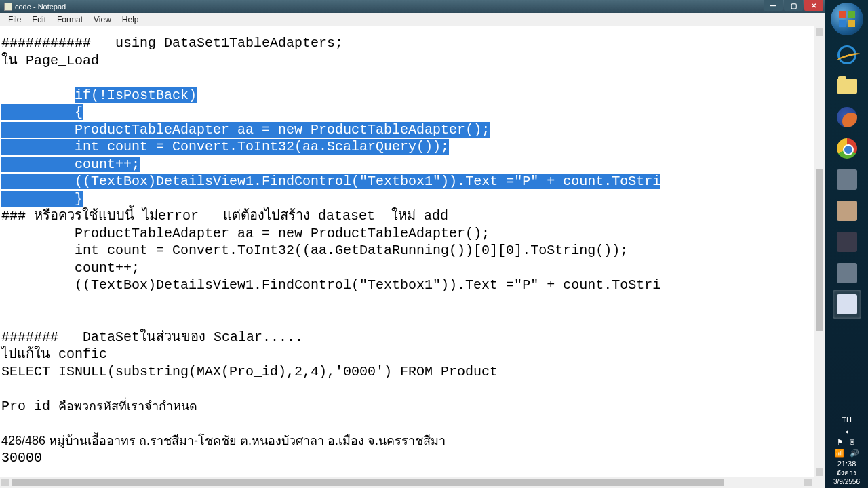  What do you see at coordinates (846, 464) in the screenshot?
I see `clock-time: 21:38` at bounding box center [846, 464].